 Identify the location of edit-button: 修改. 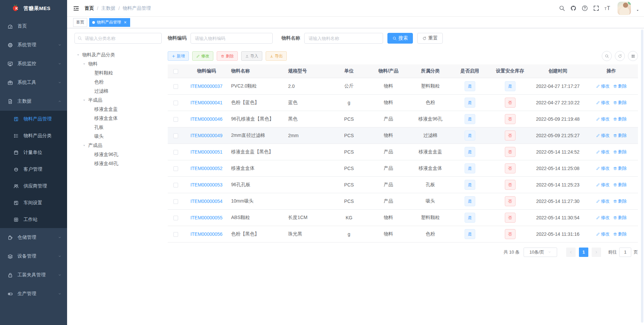
(203, 56).